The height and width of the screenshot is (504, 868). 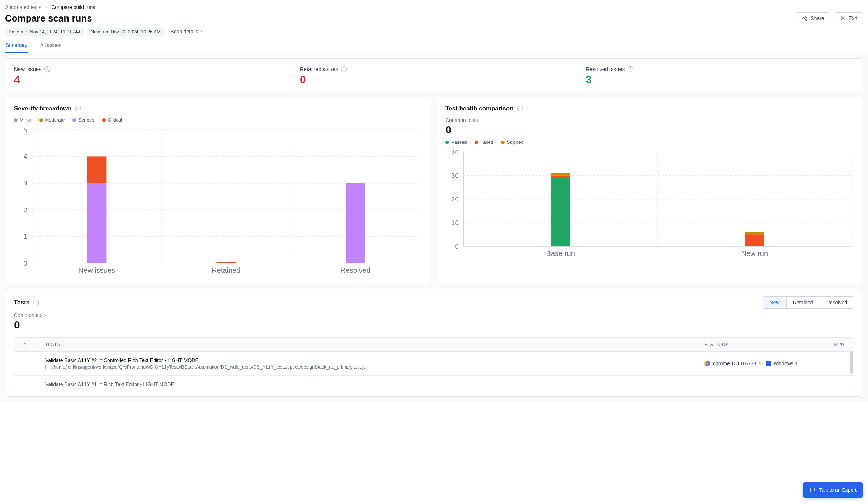 What do you see at coordinates (434, 325) in the screenshot?
I see `tests-common-value: 0` at bounding box center [434, 325].